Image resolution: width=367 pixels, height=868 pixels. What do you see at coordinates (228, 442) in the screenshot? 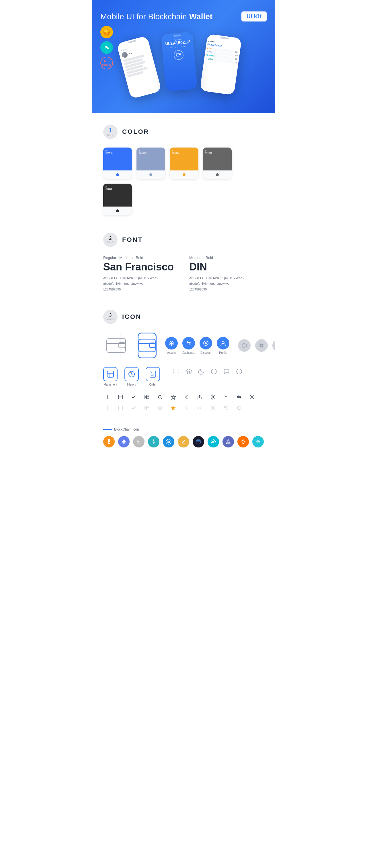
I see `crypto-aion` at bounding box center [228, 442].